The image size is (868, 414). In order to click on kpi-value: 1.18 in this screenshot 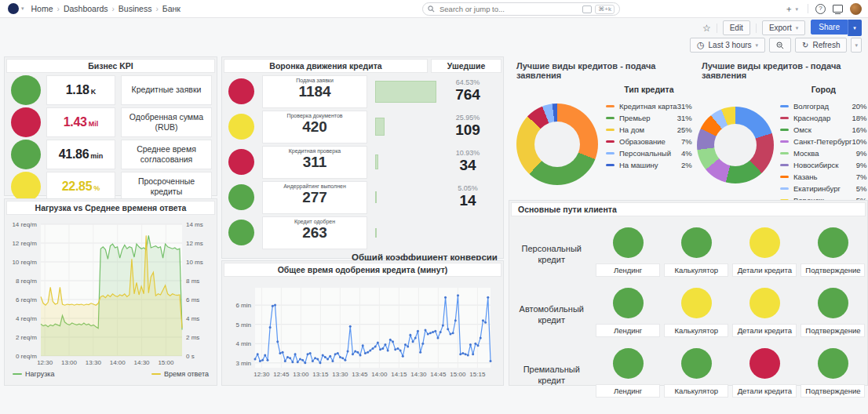, I will do `click(78, 90)`.